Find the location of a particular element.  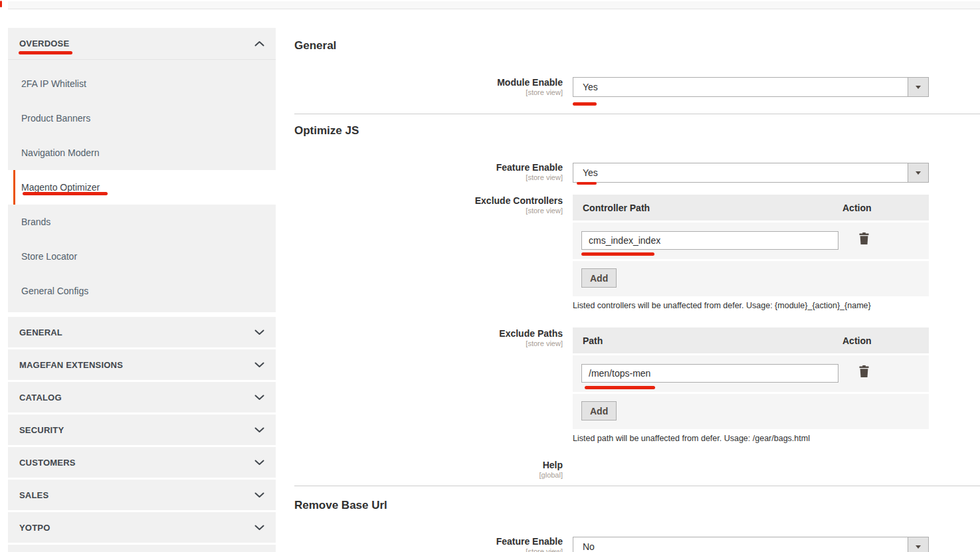

scope-label: [global] is located at coordinates (429, 476).